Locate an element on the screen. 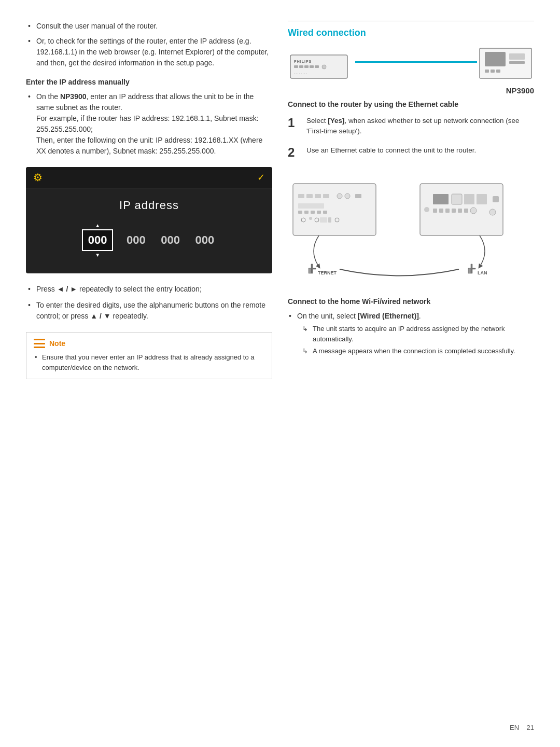 The image size is (560, 747). page-footer: EN 21 is located at coordinates (522, 727).